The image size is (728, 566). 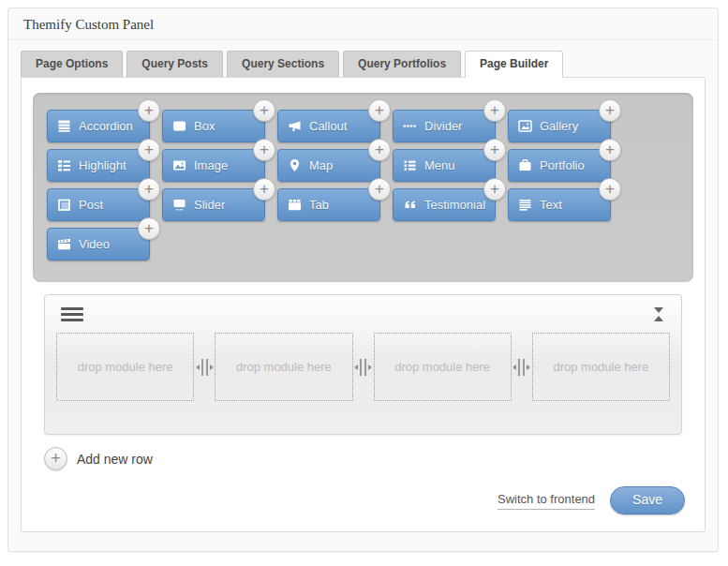 I want to click on module-label: Video, so click(x=94, y=244).